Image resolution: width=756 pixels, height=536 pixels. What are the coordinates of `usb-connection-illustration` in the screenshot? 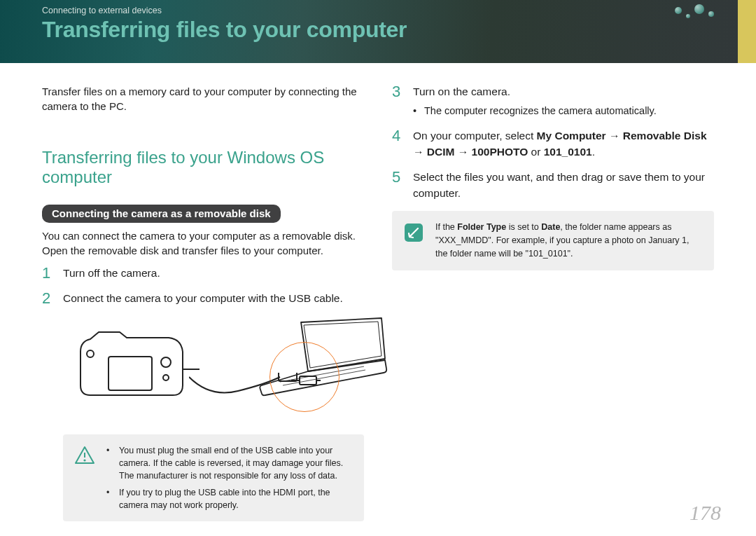 It's located at (214, 369).